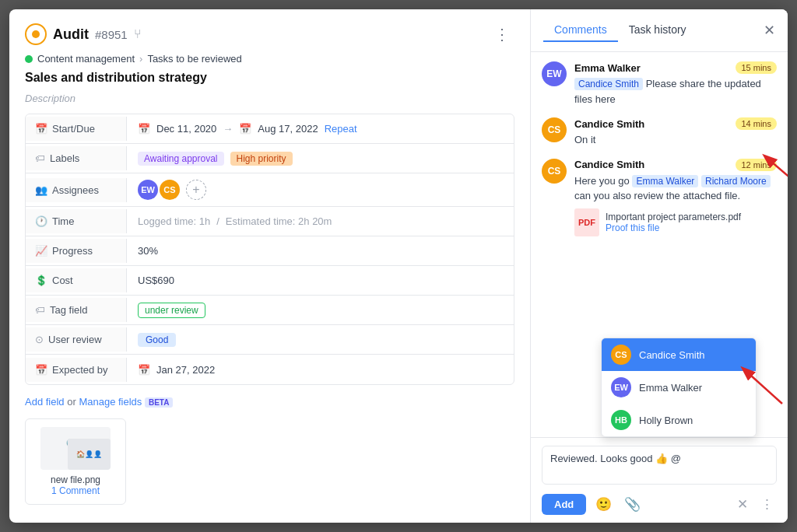 This screenshot has width=797, height=532. I want to click on tab-comments: Comments, so click(581, 30).